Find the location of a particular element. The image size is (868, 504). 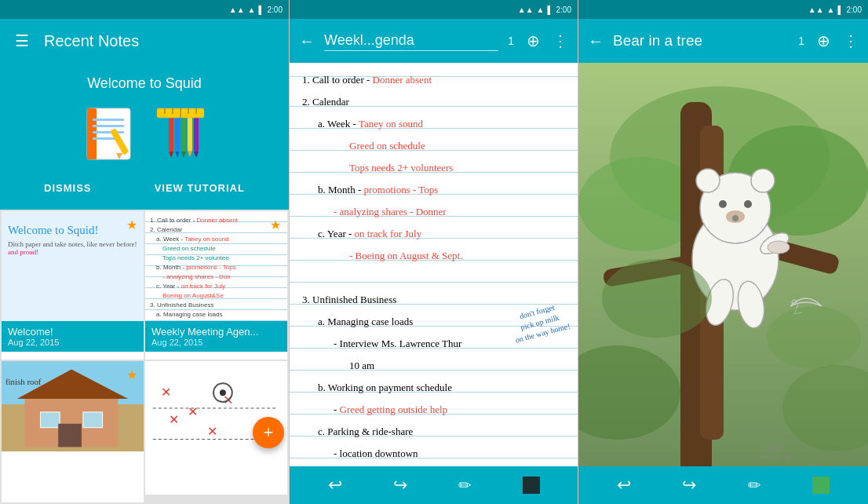

view-tutorial-button: VIEW TUTORIAL is located at coordinates (199, 188).